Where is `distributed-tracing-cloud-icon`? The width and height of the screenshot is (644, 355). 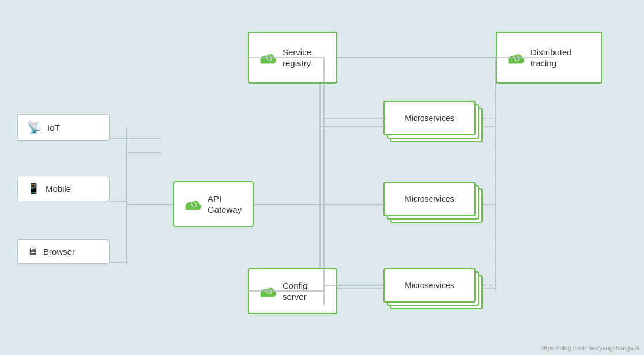 distributed-tracing-cloud-icon is located at coordinates (515, 58).